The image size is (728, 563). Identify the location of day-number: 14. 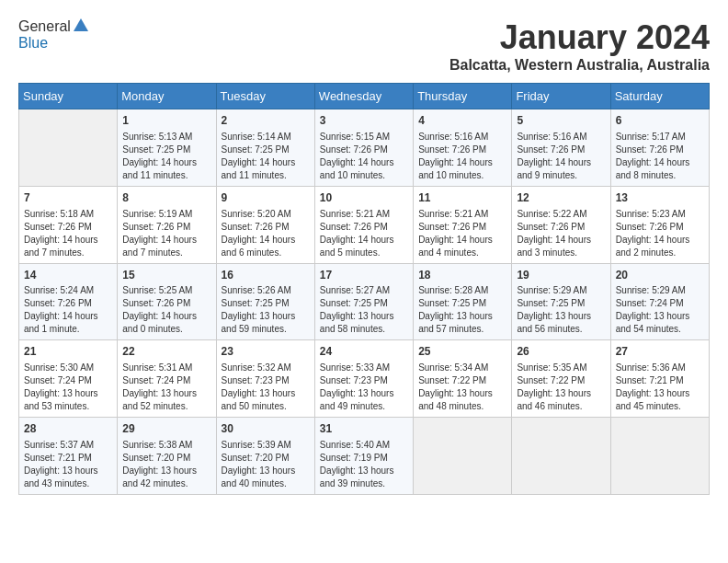
(68, 276).